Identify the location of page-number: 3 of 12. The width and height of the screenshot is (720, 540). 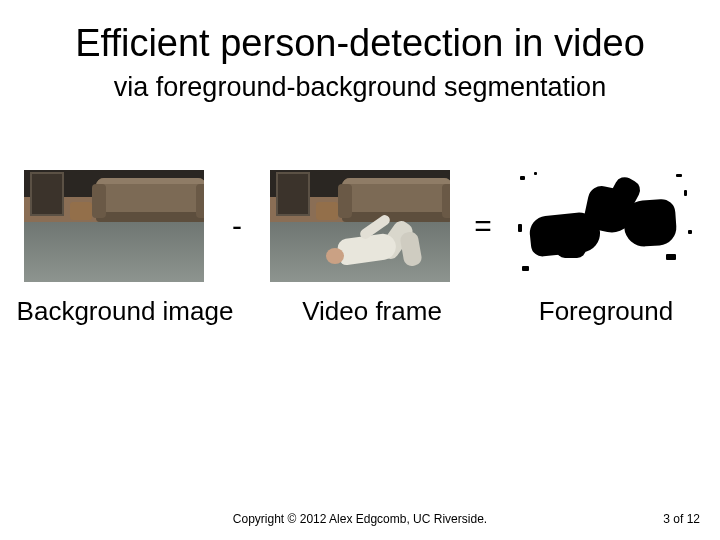
(682, 519).